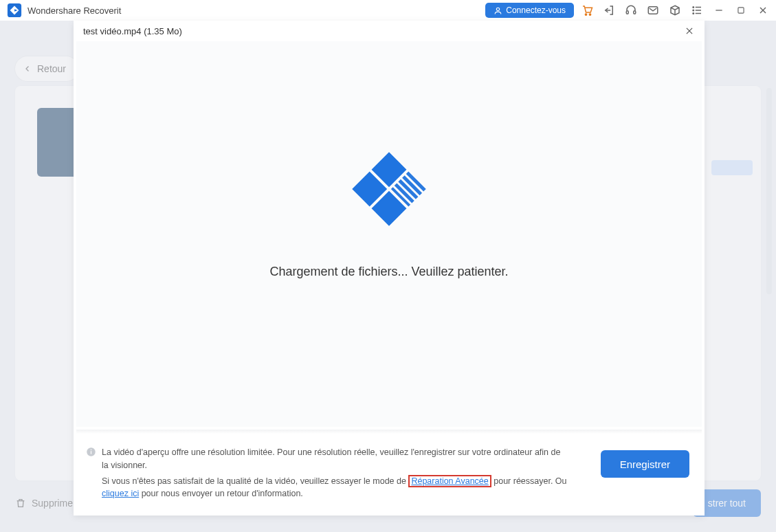 This screenshot has width=776, height=532. Describe the element at coordinates (120, 494) in the screenshot. I see `click-here-link: cliquez ici` at that location.